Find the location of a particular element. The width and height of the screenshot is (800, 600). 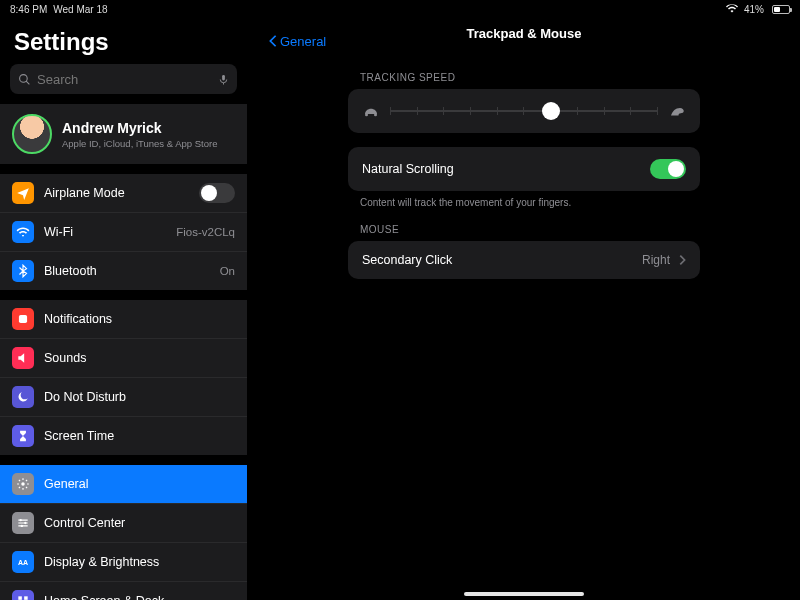

sidebar-item-controlcenter: Control Center is located at coordinates (124, 522).